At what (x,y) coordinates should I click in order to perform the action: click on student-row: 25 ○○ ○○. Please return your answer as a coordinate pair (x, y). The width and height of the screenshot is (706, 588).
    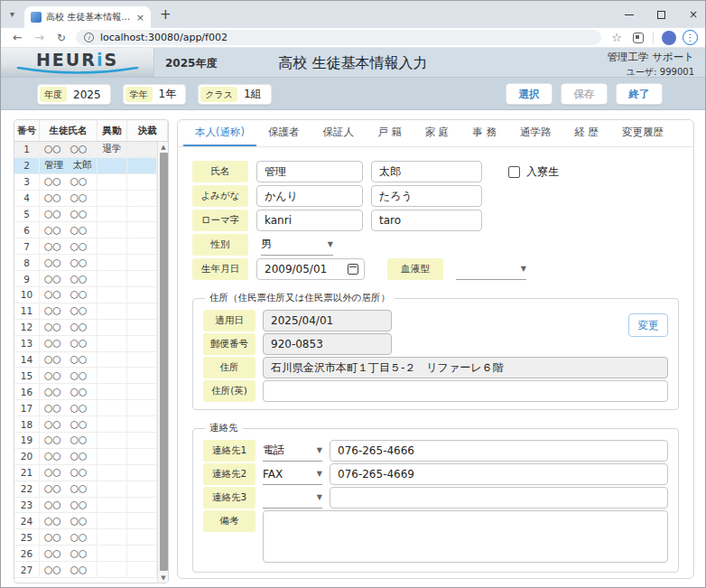
    Looking at the image, I should click on (86, 537).